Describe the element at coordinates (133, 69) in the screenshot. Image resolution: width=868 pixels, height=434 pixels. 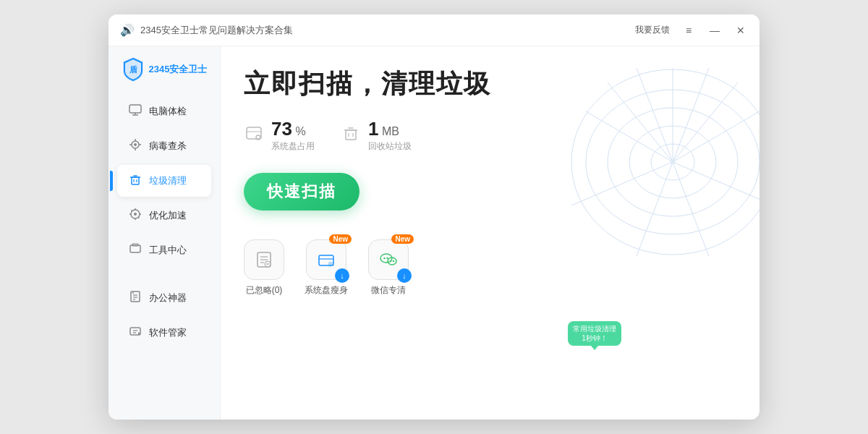
I see `svg-text: 盾` at that location.